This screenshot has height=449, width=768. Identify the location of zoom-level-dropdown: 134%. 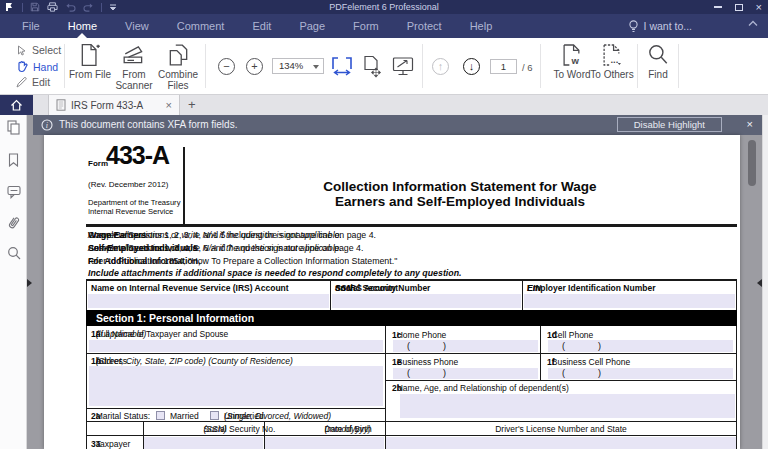
(298, 66).